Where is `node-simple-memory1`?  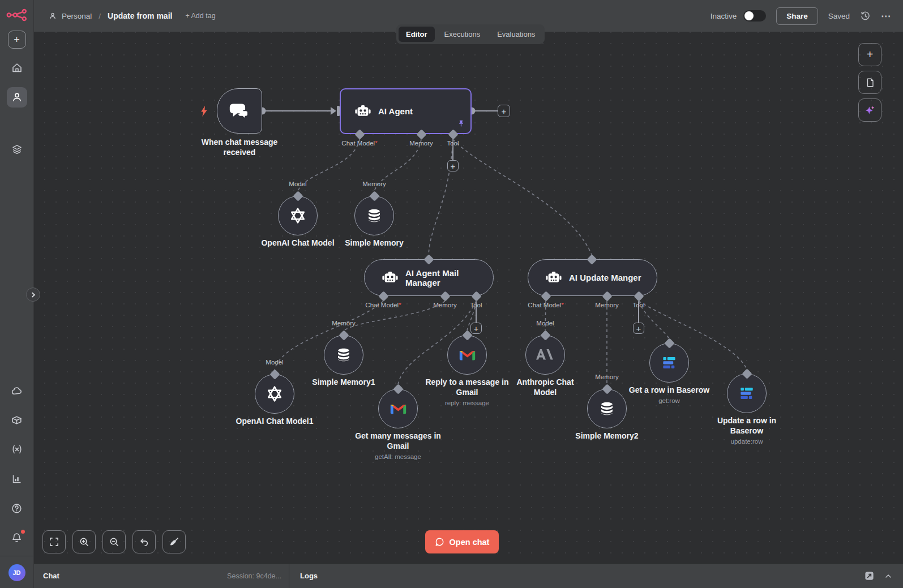
node-simple-memory1 is located at coordinates (344, 355).